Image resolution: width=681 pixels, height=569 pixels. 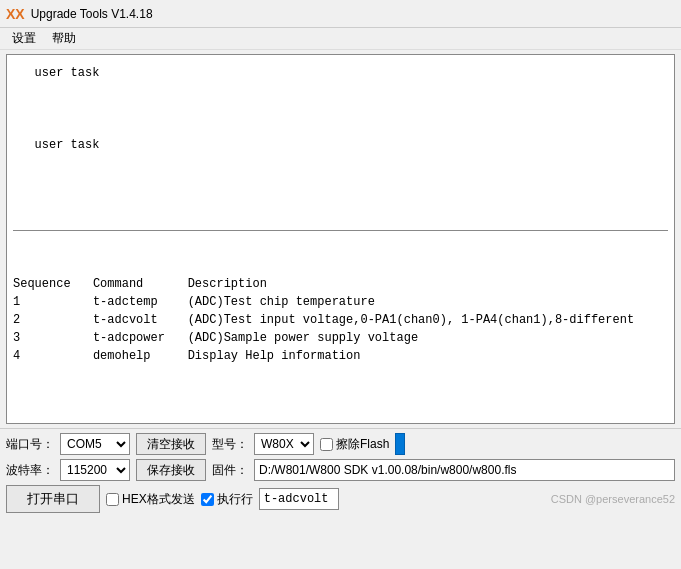 What do you see at coordinates (53, 499) in the screenshot?
I see `open-port-button: 打开串口` at bounding box center [53, 499].